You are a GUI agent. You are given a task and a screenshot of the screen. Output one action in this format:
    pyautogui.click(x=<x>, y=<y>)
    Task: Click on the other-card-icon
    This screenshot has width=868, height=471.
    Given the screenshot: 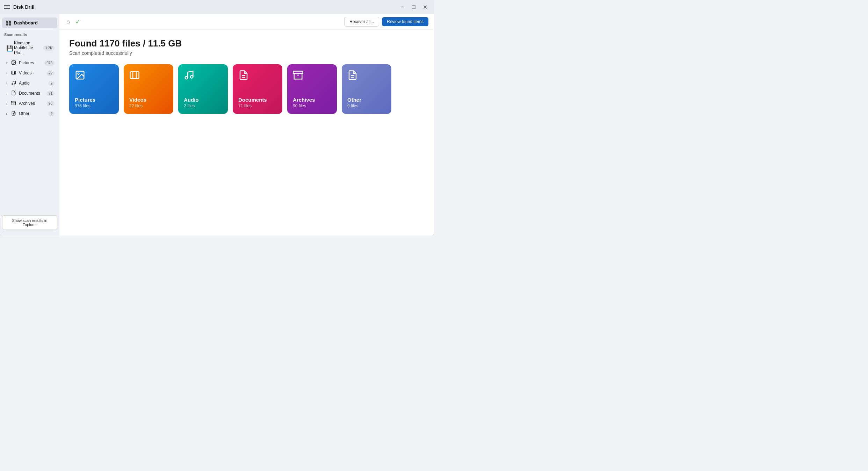 What is the action you would take?
    pyautogui.click(x=367, y=75)
    